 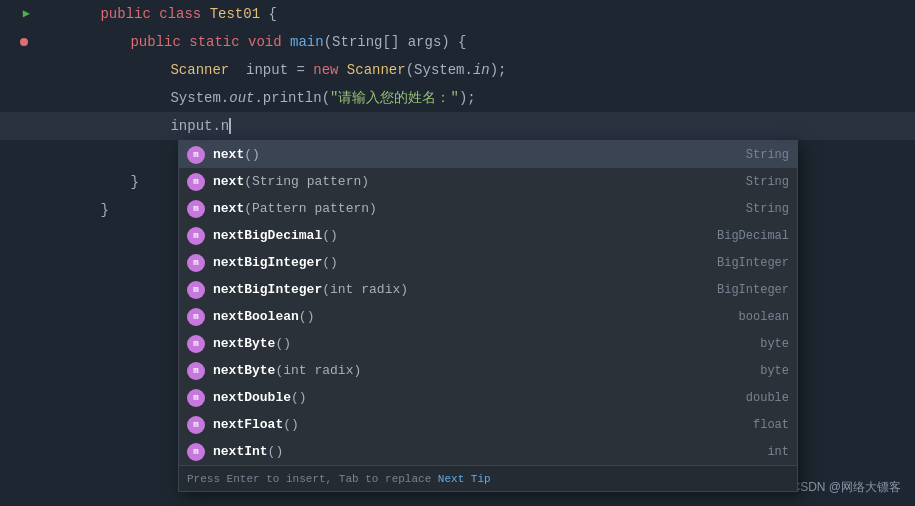 I want to click on ac-item-type-2: String, so click(x=749, y=209).